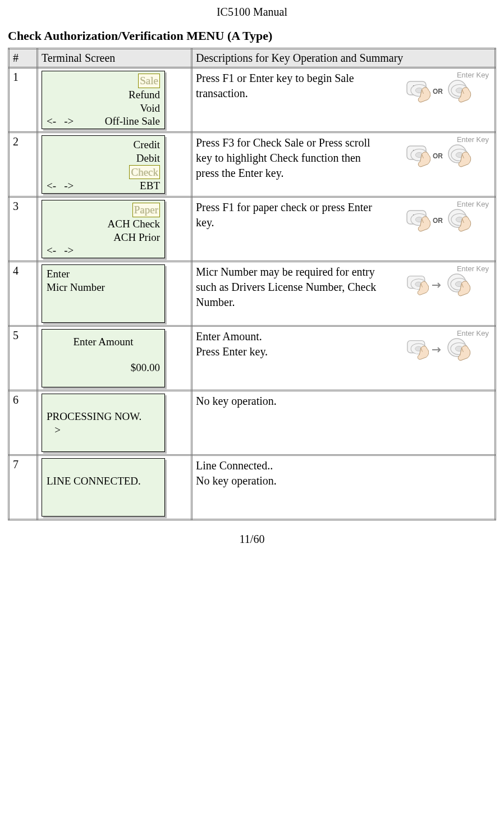 The image size is (504, 813). What do you see at coordinates (103, 229) in the screenshot?
I see `terminal-screen: PaperACH CheckACH Prior<- ->` at bounding box center [103, 229].